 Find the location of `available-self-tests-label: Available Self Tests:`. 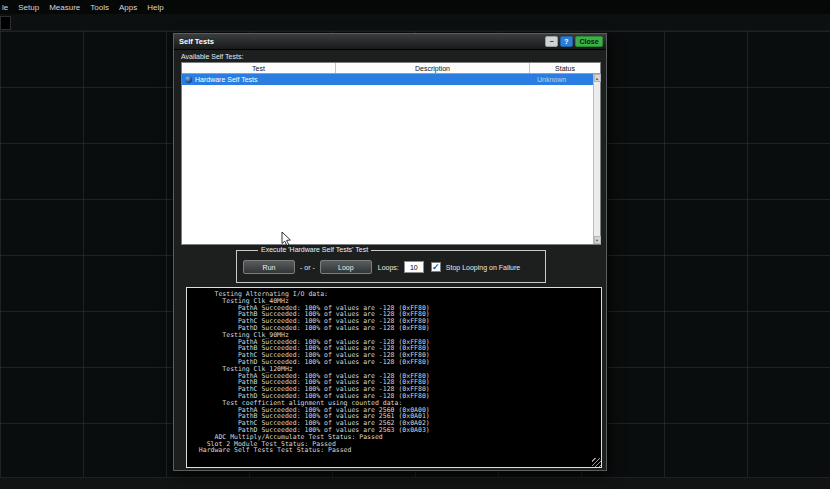

available-self-tests-label: Available Self Tests: is located at coordinates (212, 56).